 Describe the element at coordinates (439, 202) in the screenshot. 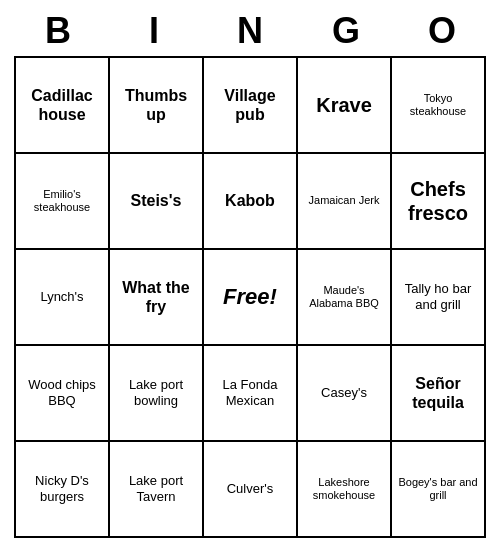

I see `bingo-cell-9: Chefs fresco` at that location.